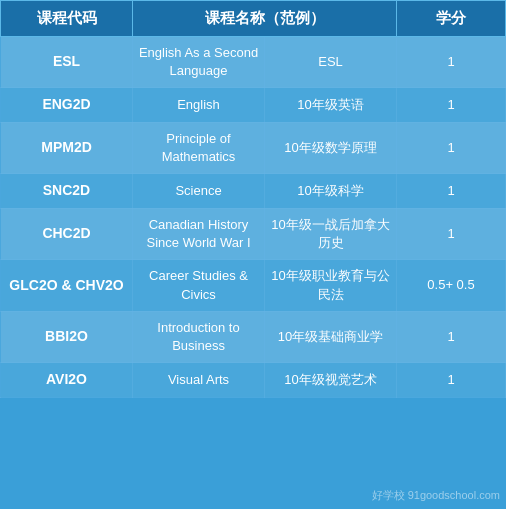 This screenshot has width=506, height=509. What do you see at coordinates (67, 380) in the screenshot?
I see `cell-code: AVI2O` at bounding box center [67, 380].